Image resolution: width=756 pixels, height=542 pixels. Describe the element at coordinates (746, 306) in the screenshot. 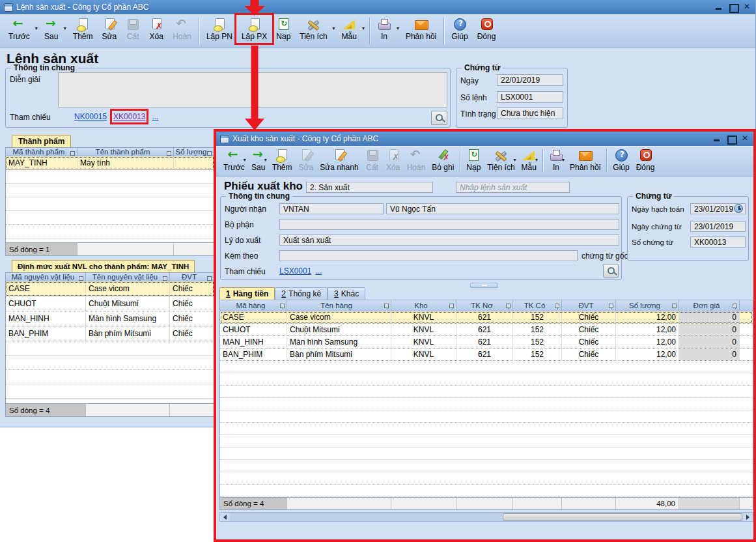

I see `column-header` at that location.